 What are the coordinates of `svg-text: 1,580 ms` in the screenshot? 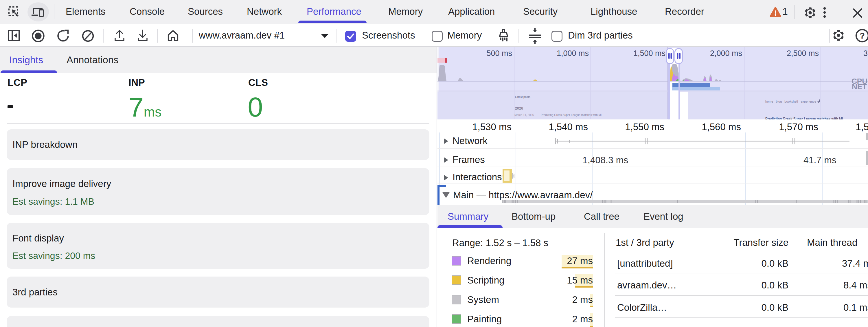 It's located at (862, 127).